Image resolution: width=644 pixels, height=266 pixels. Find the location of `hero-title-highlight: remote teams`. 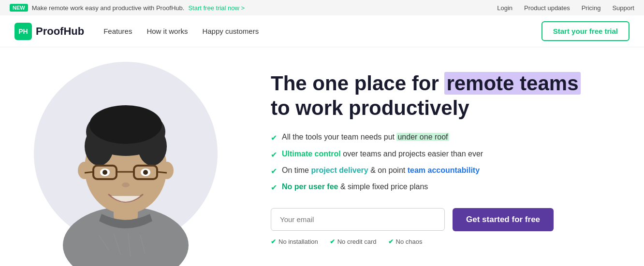

hero-title-highlight: remote teams is located at coordinates (512, 83).